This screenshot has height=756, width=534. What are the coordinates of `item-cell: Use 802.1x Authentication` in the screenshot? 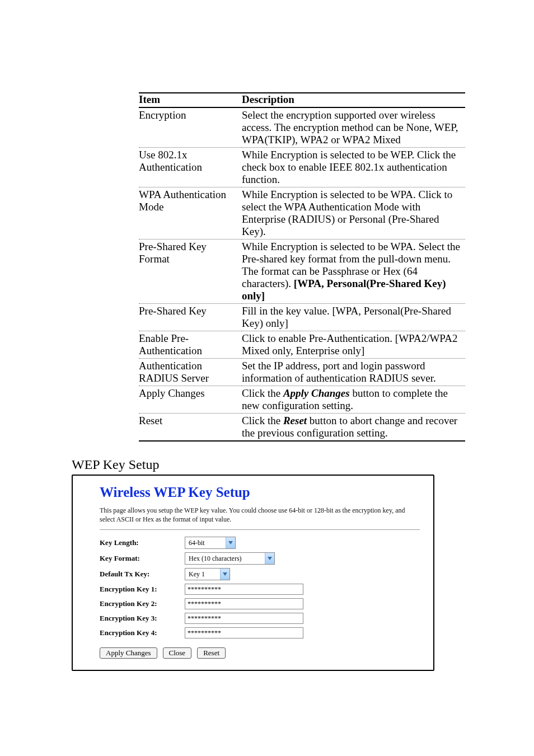 It's located at (190, 168).